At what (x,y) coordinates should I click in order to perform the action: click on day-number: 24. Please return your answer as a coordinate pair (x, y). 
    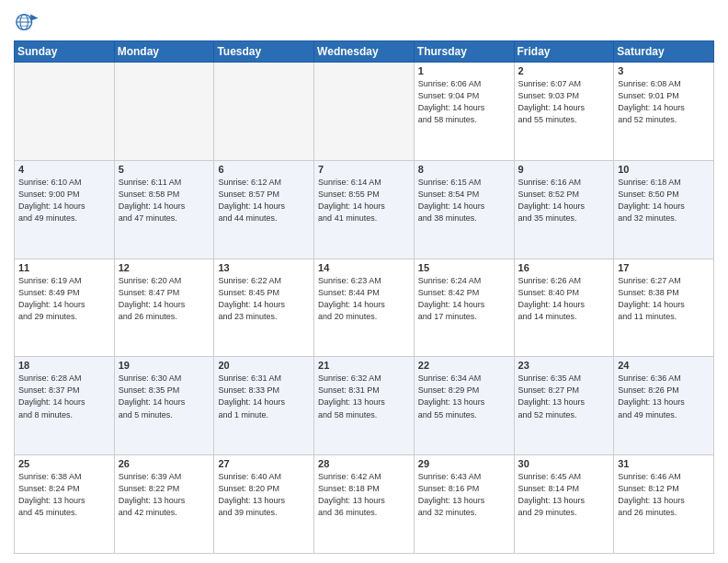
    Looking at the image, I should click on (664, 365).